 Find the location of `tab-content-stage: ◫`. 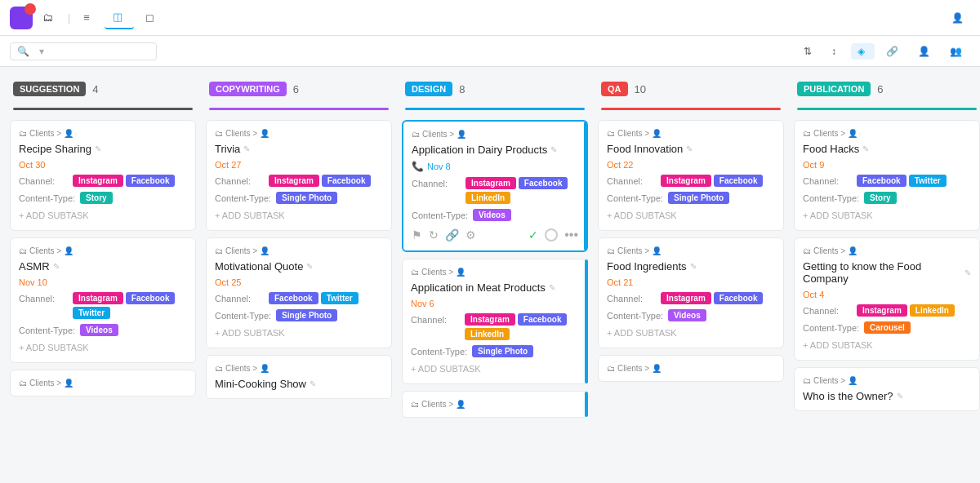

tab-content-stage: ◫ is located at coordinates (119, 18).